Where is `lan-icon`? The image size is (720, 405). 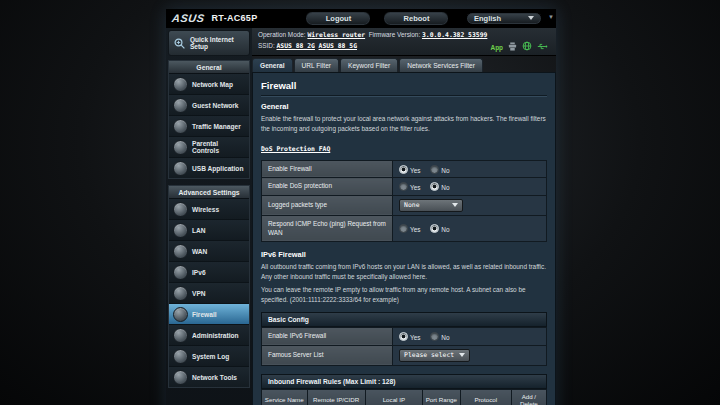 lan-icon is located at coordinates (180, 230).